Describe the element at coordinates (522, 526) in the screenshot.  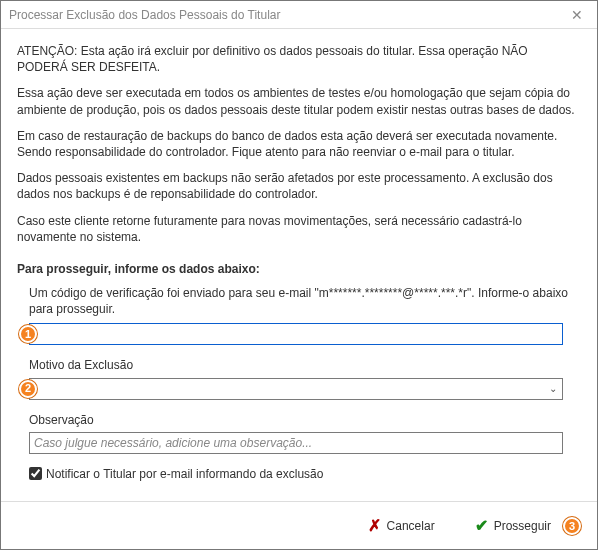
I see `proceed-label: Prosseguir` at that location.